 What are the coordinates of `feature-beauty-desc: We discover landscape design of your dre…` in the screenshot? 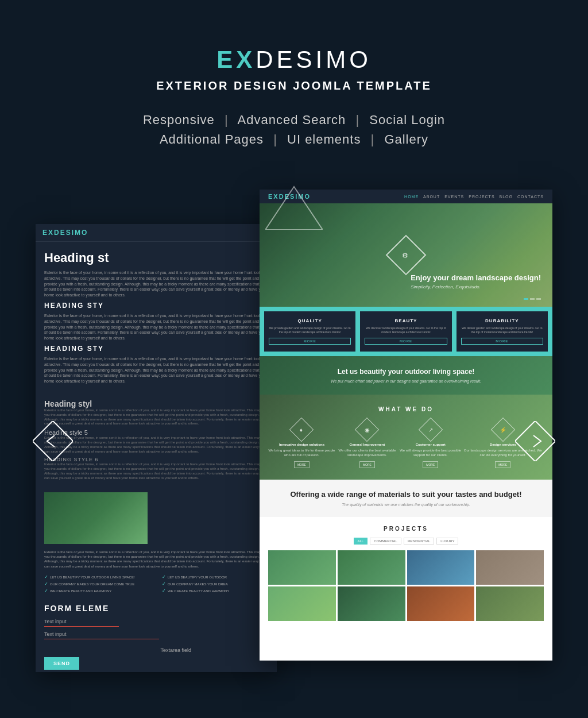 It's located at (405, 330).